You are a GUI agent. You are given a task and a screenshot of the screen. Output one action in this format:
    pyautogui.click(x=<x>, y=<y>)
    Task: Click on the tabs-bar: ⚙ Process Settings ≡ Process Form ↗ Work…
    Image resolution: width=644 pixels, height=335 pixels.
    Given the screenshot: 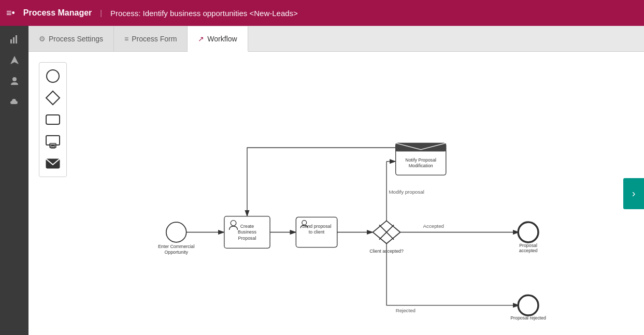 What is the action you would take?
    pyautogui.click(x=336, y=39)
    